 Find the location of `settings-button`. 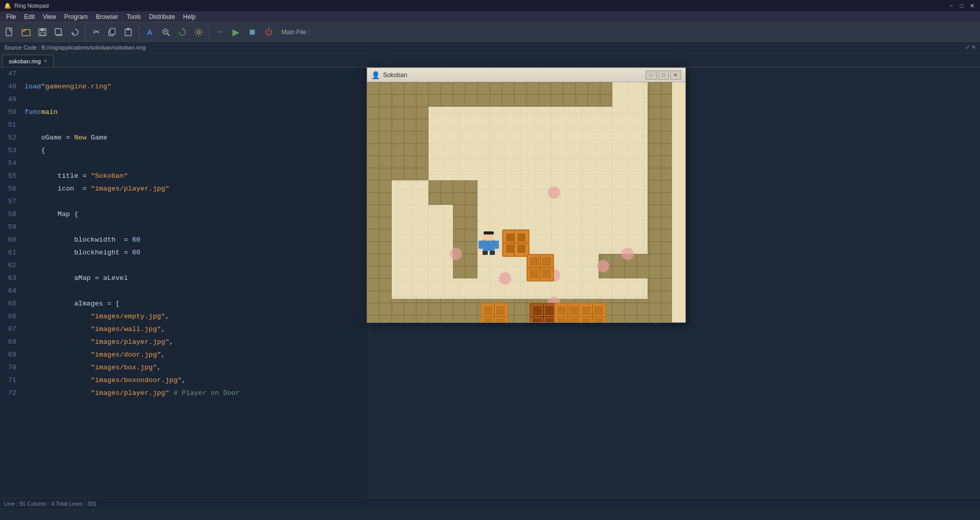

settings-button is located at coordinates (199, 32).